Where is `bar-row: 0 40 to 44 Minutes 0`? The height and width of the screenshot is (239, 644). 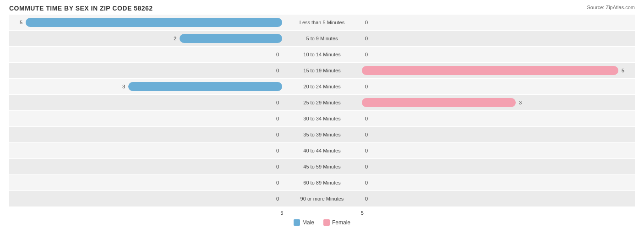
bar-row: 0 40 to 44 Minutes 0 is located at coordinates (322, 151).